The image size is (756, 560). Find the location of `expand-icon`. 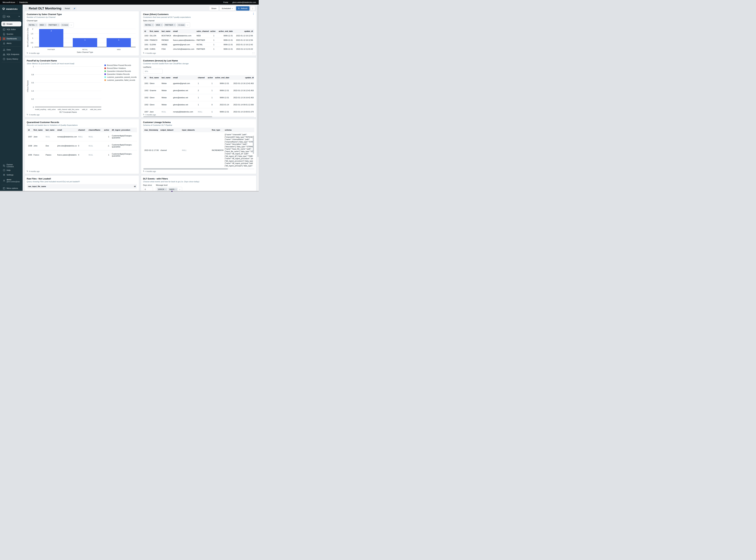

expand-icon is located at coordinates (253, 53).